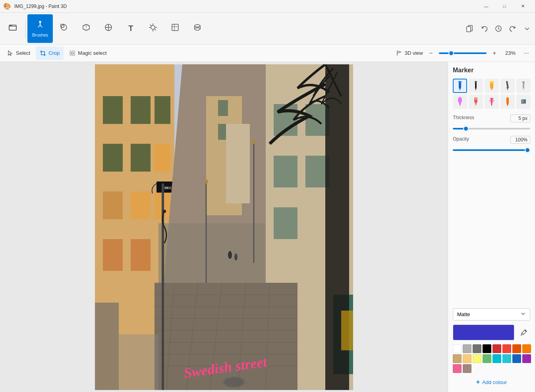 This screenshot has height=392, width=535. Describe the element at coordinates (487, 359) in the screenshot. I see `color-green` at that location.